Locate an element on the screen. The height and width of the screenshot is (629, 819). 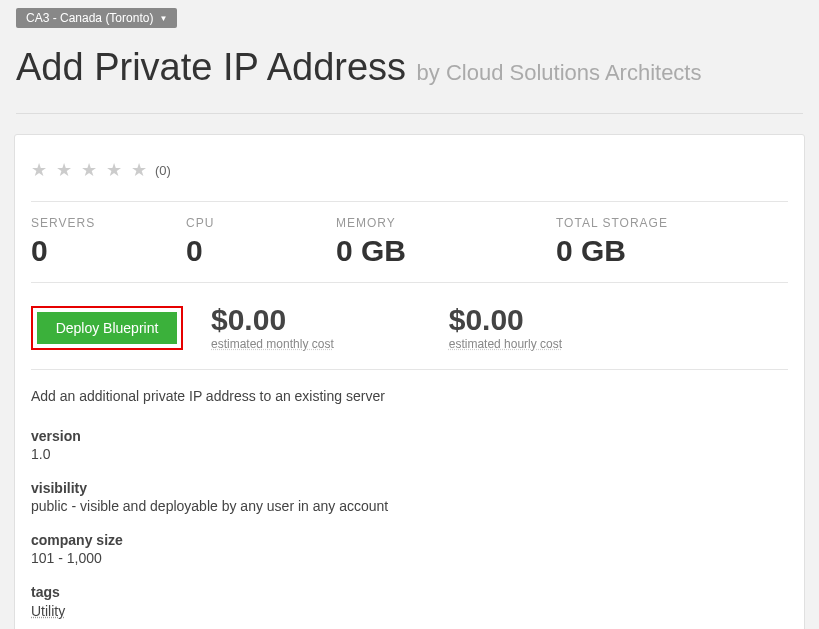
monthly-cost: $0.00 estimated monthly cost is located at coordinates (272, 328).